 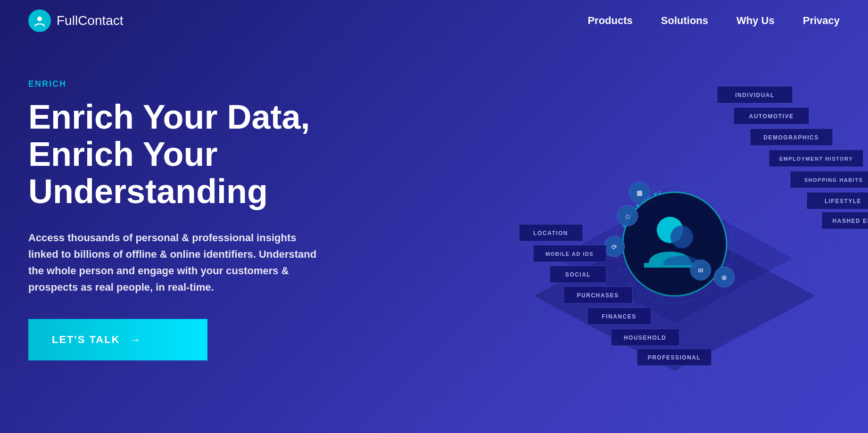 I want to click on svg-text: AUTOMOTIVE, so click(x=771, y=116).